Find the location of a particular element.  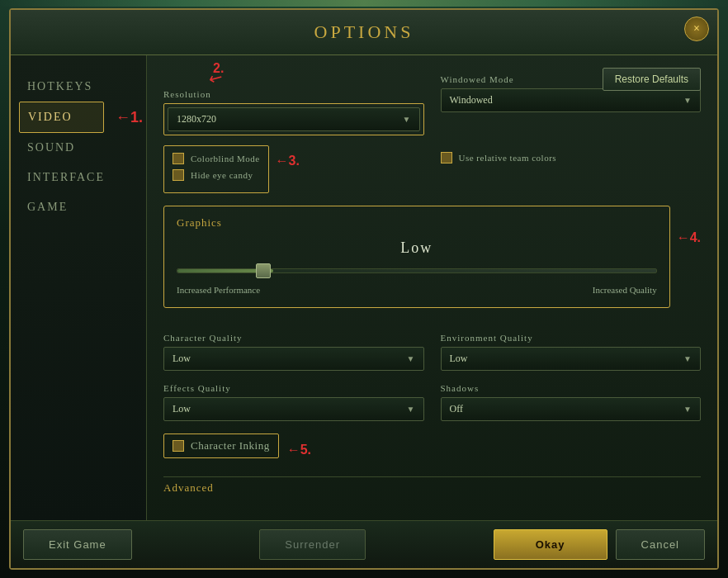

character-inking-checkbox is located at coordinates (178, 446).